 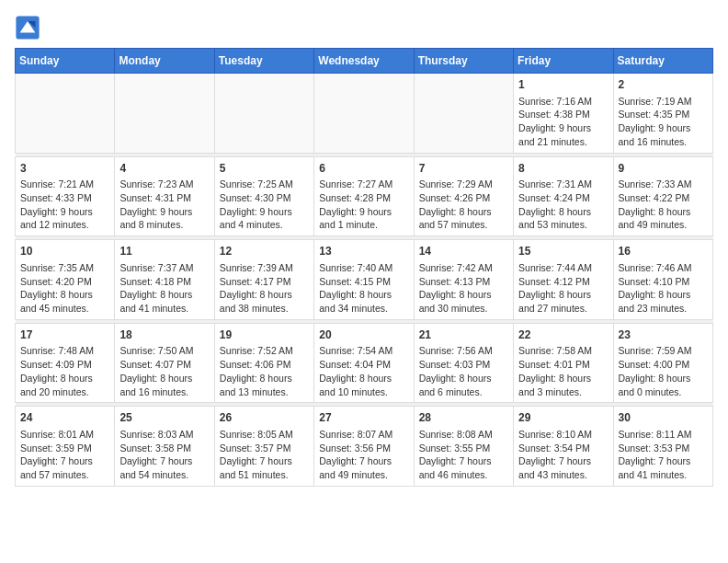 I want to click on header-saturday: Saturday, so click(x=663, y=61).